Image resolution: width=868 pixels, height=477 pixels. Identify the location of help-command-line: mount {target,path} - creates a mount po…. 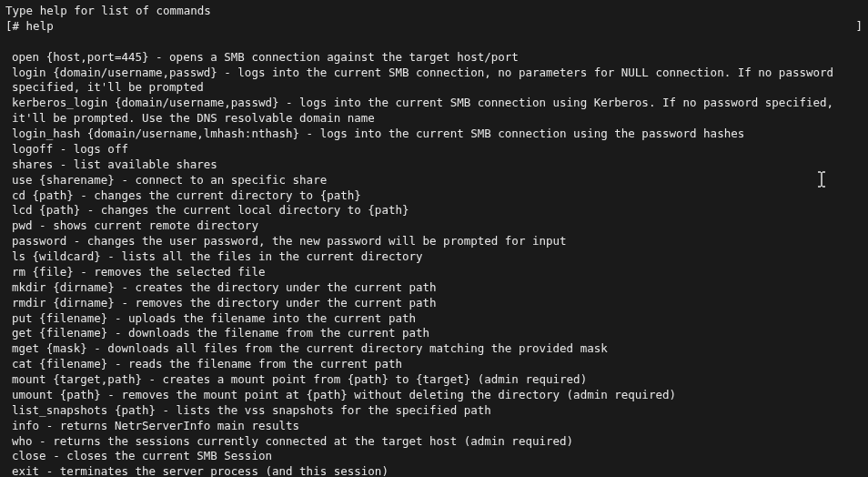
(434, 381).